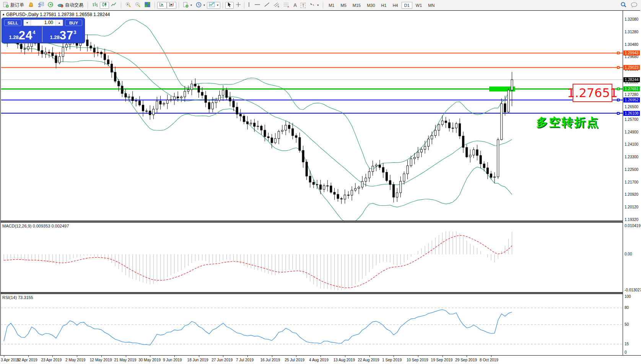  Describe the element at coordinates (41, 5) in the screenshot. I see `strategy-tester-button` at that location.